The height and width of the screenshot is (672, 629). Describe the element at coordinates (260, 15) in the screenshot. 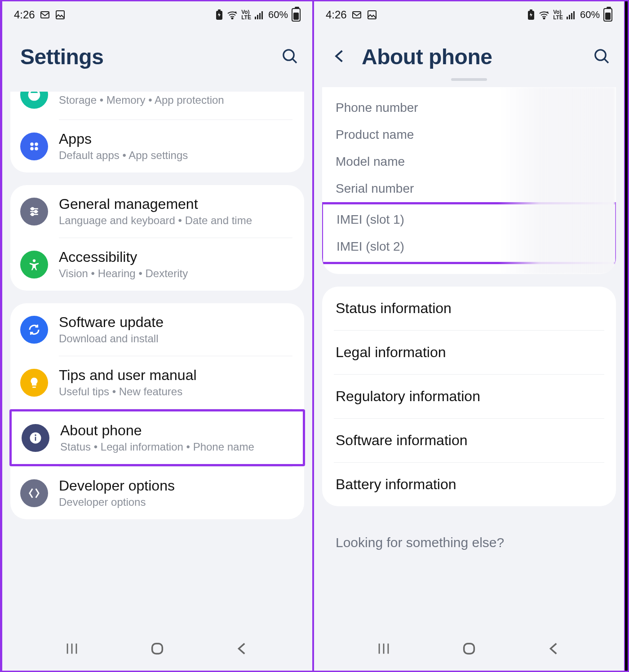

I see `signal-icon` at that location.